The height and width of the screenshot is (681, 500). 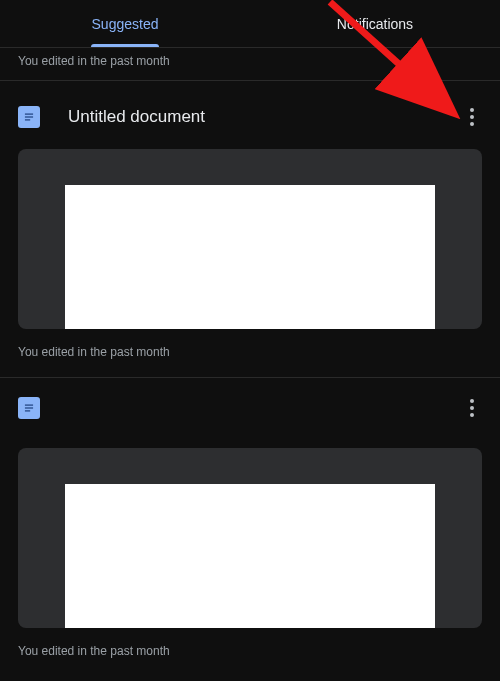 What do you see at coordinates (125, 24) in the screenshot?
I see `tab-suggested: Suggested` at bounding box center [125, 24].